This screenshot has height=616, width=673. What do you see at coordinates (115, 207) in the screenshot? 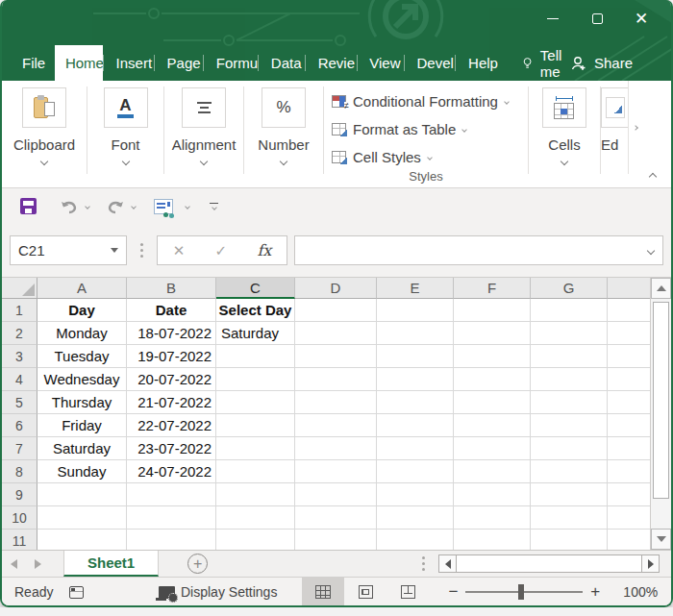
I see `redo-button` at bounding box center [115, 207].